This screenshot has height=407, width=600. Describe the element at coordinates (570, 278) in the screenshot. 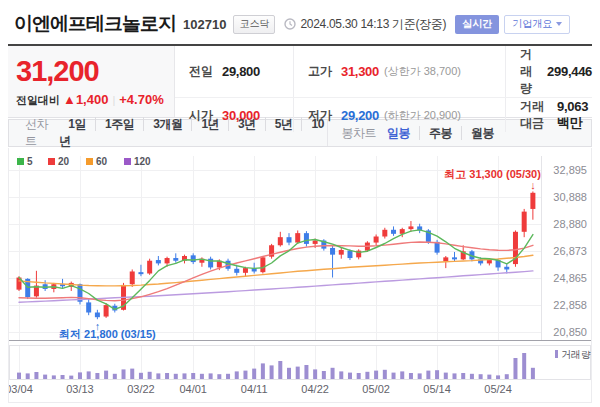

I see `svg-text: 24,865` at that location.